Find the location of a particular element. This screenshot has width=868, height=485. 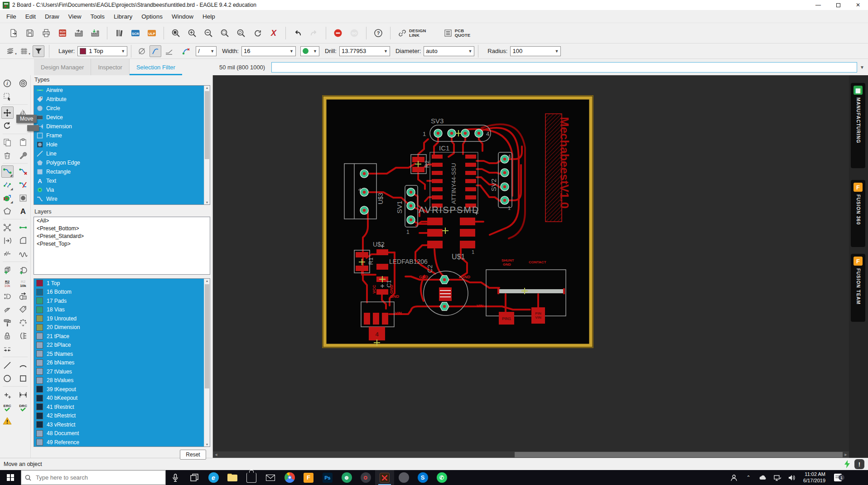

drc-tool-button: DRC is located at coordinates (24, 408).